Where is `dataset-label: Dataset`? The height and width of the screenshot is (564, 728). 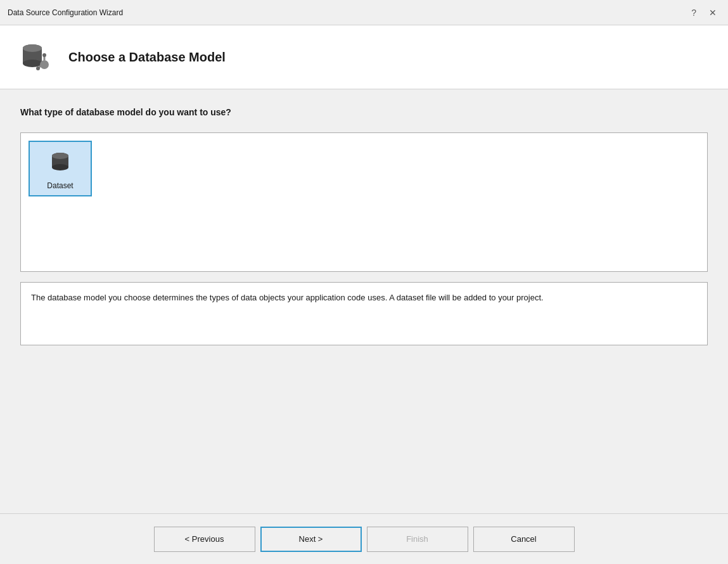 dataset-label: Dataset is located at coordinates (60, 186).